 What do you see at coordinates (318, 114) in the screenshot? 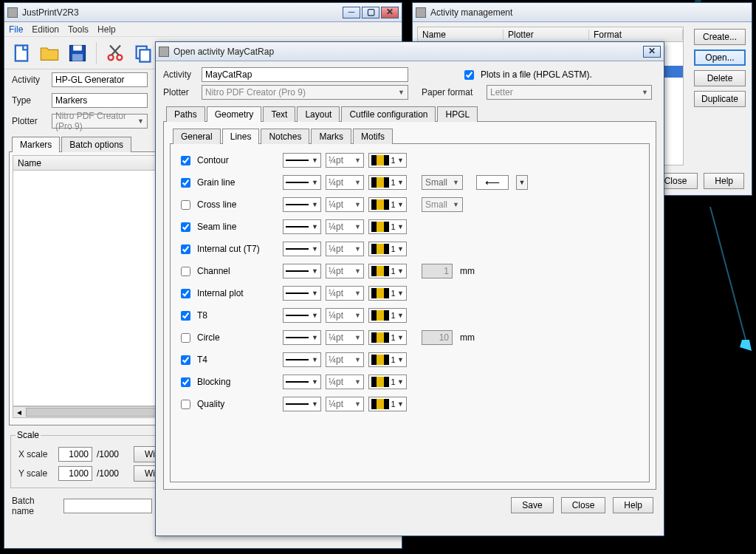
I see `tab-layout: Layout` at bounding box center [318, 114].